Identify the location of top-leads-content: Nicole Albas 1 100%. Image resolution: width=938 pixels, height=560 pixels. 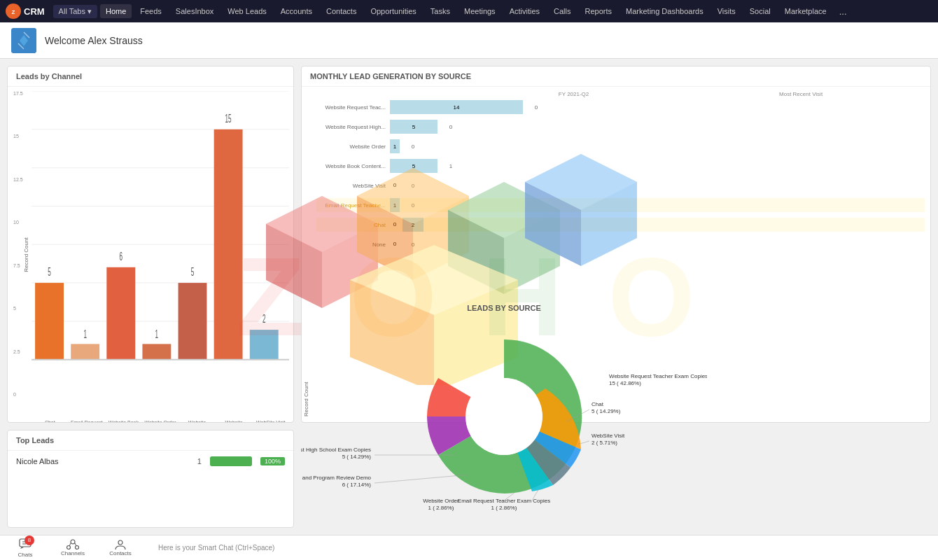
(150, 461).